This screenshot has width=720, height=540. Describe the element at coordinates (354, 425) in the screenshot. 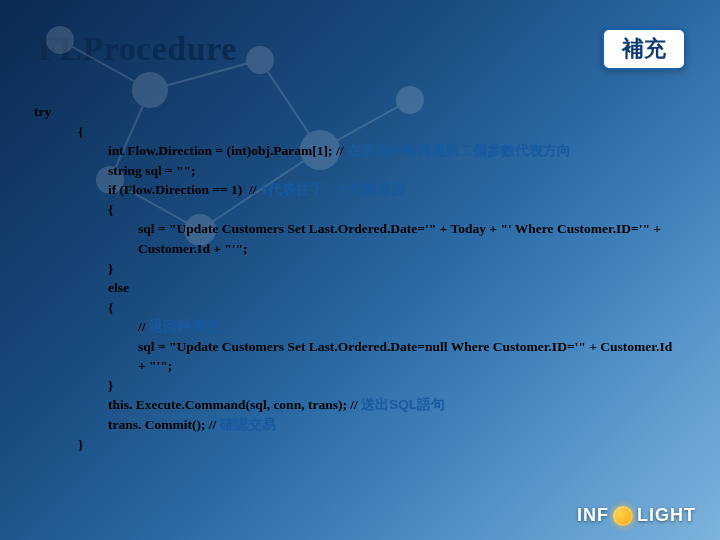

I see `code-line: trans. Commit(); // 確認交易` at that location.